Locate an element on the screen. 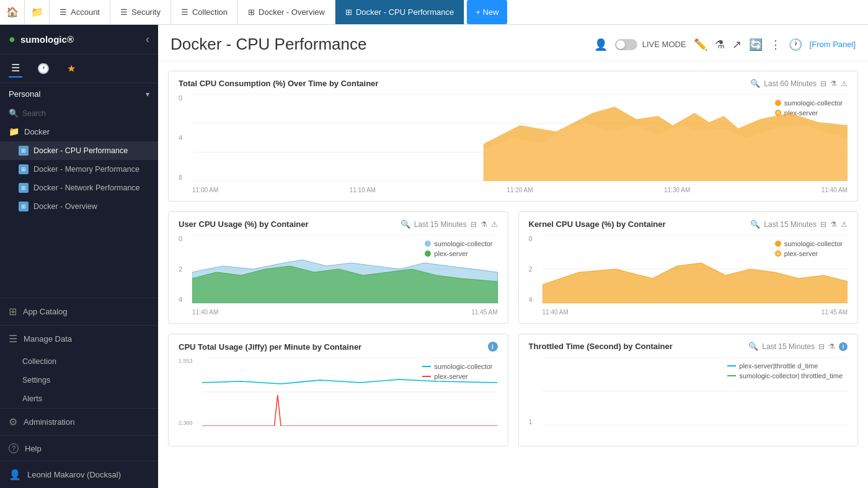  sidebar-item-help: ? Help is located at coordinates (79, 448).